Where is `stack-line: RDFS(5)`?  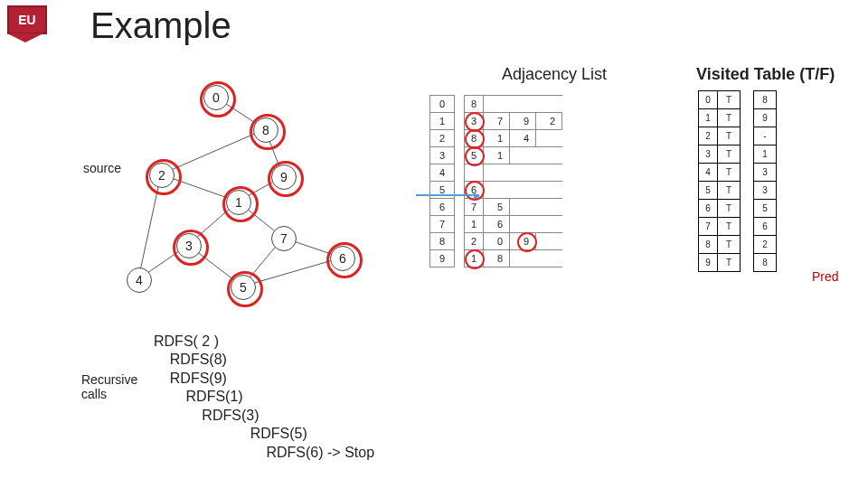 stack-line: RDFS(5) is located at coordinates (264, 434).